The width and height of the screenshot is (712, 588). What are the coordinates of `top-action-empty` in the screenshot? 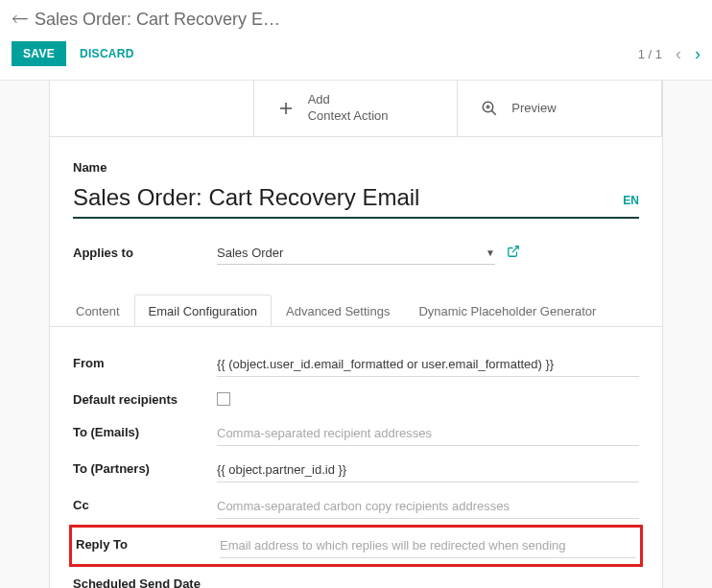 It's located at (152, 108).